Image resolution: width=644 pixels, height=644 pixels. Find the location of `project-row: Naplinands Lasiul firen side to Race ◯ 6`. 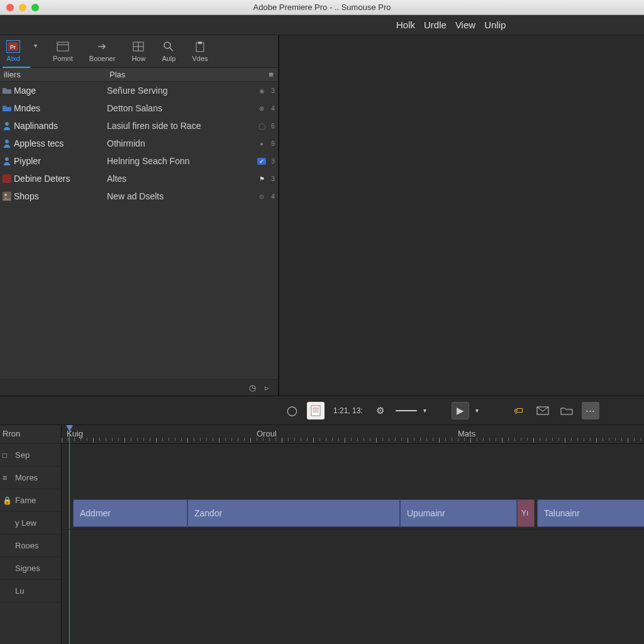

project-row: Naplinands Lasiul firen side to Race ◯ 6 is located at coordinates (139, 126).